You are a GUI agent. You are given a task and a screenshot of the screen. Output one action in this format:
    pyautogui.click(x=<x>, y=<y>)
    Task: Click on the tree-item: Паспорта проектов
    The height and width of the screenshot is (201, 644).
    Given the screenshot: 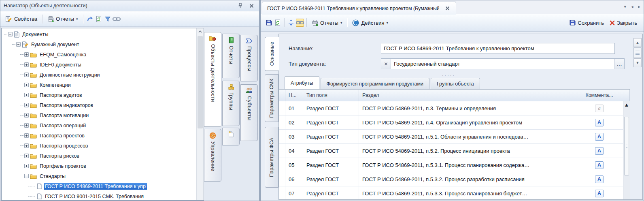 What is the action you would take?
    pyautogui.click(x=99, y=135)
    